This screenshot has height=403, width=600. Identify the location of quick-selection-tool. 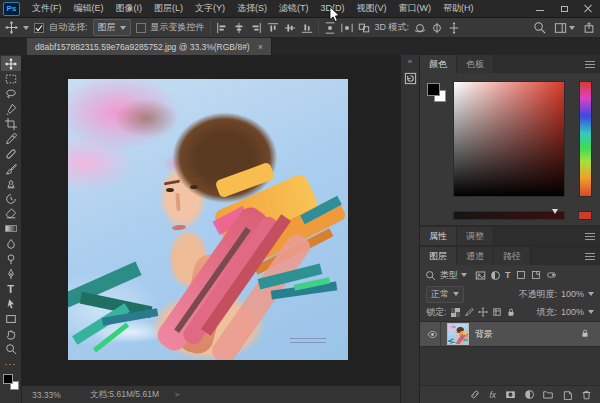
(11, 108).